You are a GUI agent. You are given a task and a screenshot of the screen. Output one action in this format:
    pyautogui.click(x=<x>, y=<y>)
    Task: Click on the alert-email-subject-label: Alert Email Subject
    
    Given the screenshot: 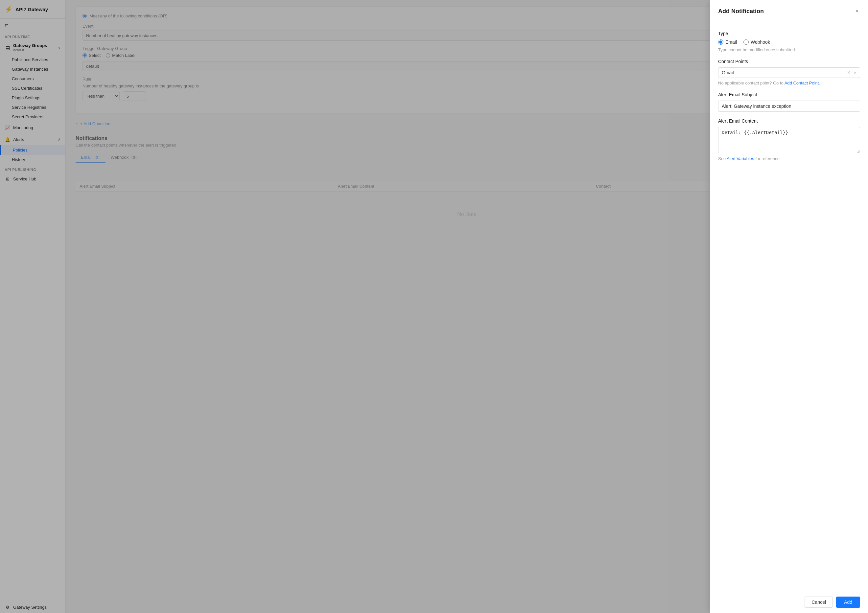 What is the action you would take?
    pyautogui.click(x=789, y=95)
    